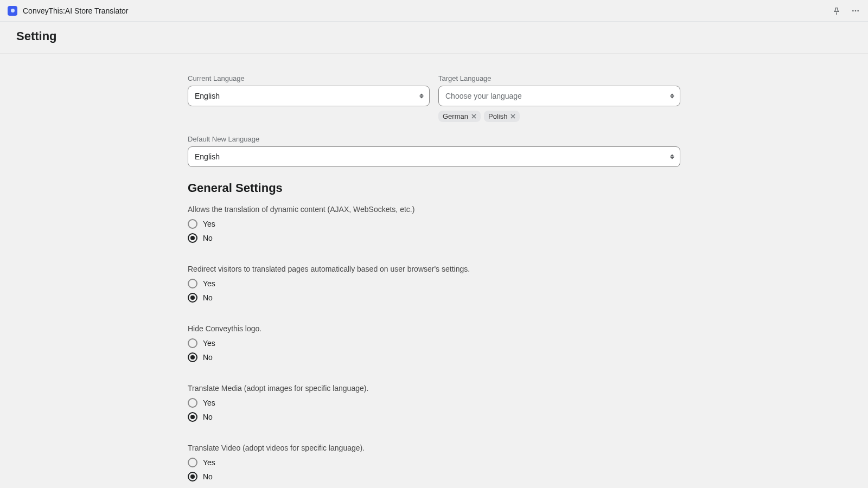 This screenshot has height=488, width=868. I want to click on current-language-select: English, so click(309, 96).